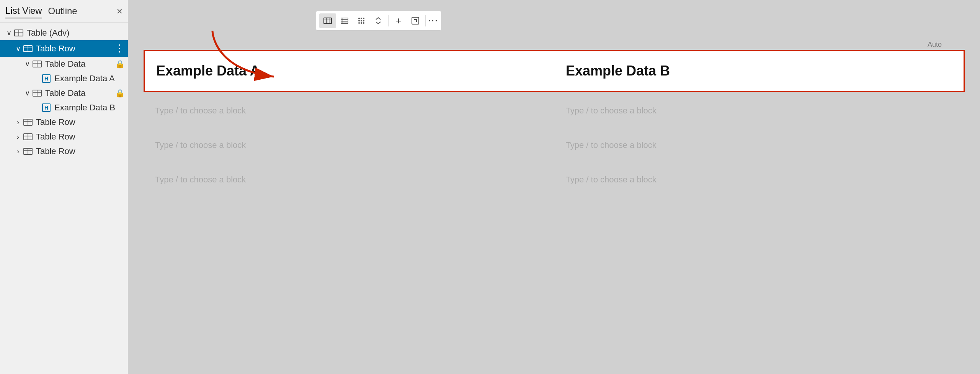  I want to click on sidebar-tree: ∨ Table (Adv) ∨ Table Row ⋮, so click(64, 198).